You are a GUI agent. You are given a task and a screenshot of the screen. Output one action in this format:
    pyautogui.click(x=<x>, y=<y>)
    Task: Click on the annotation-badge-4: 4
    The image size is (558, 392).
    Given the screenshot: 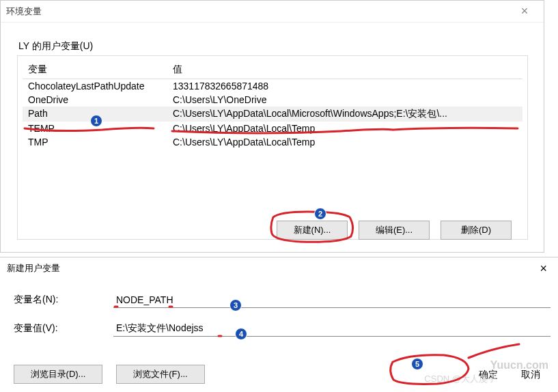 What is the action you would take?
    pyautogui.click(x=241, y=334)
    